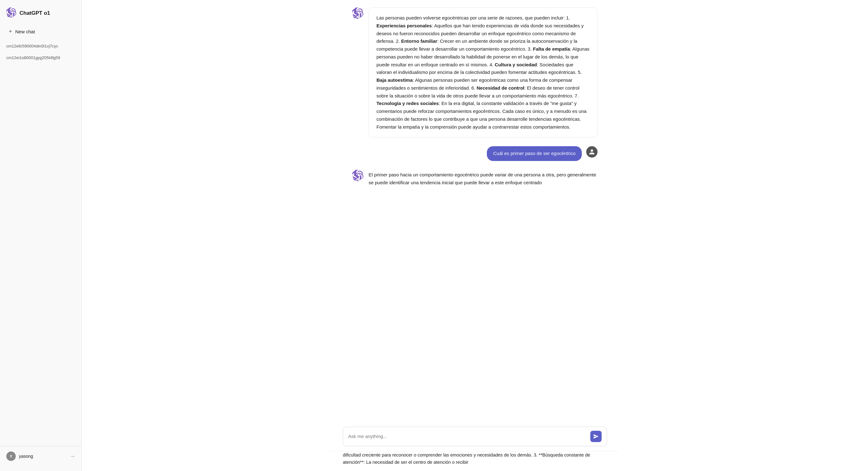 This screenshot has width=868, height=471. What do you see at coordinates (592, 152) in the screenshot?
I see `user-avatar-chat` at bounding box center [592, 152].